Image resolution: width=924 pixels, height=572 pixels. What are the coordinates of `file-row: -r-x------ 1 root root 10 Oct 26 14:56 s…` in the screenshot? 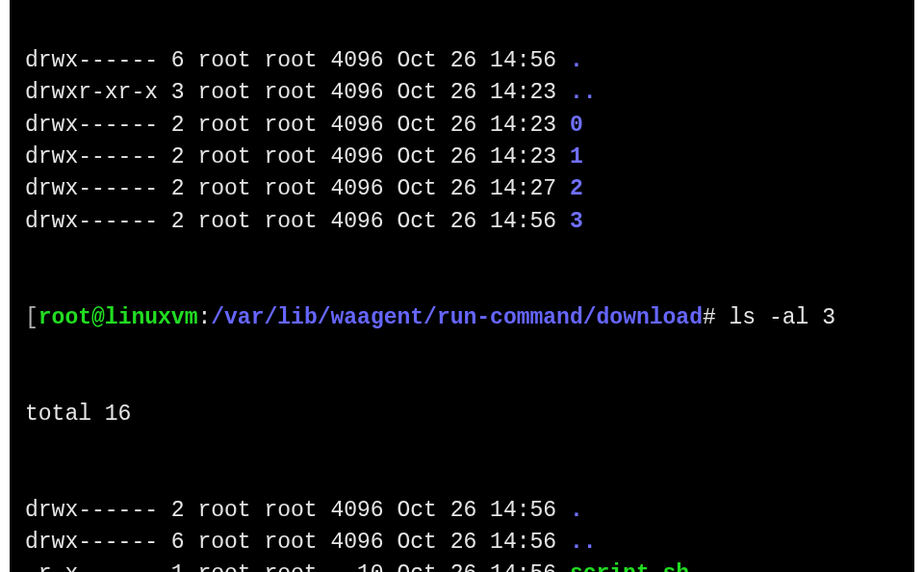 It's located at (462, 565).